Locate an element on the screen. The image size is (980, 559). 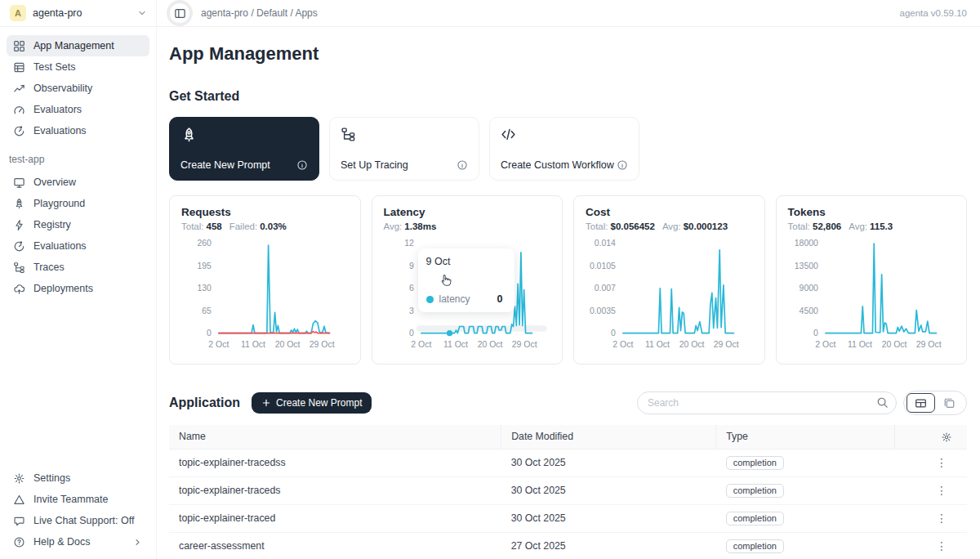
sidebar-item-overview: Overview is located at coordinates (78, 182).